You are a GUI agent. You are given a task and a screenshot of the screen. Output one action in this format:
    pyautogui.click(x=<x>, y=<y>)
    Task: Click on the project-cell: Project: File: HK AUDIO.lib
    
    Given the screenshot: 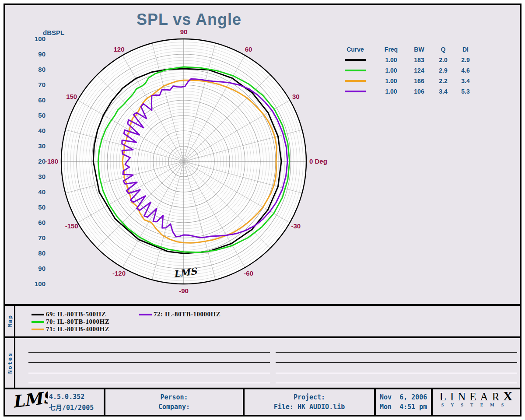 What is the action you would take?
    pyautogui.click(x=309, y=402)
    